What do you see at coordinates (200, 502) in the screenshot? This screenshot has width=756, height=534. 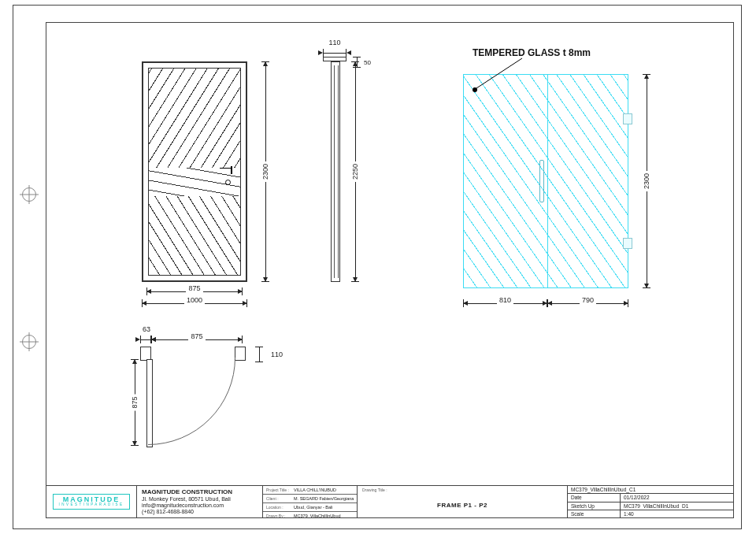 I see `company-info: MAGNITUDE CONSTRUCTION Jl. Monkey Forest…` at bounding box center [200, 502].